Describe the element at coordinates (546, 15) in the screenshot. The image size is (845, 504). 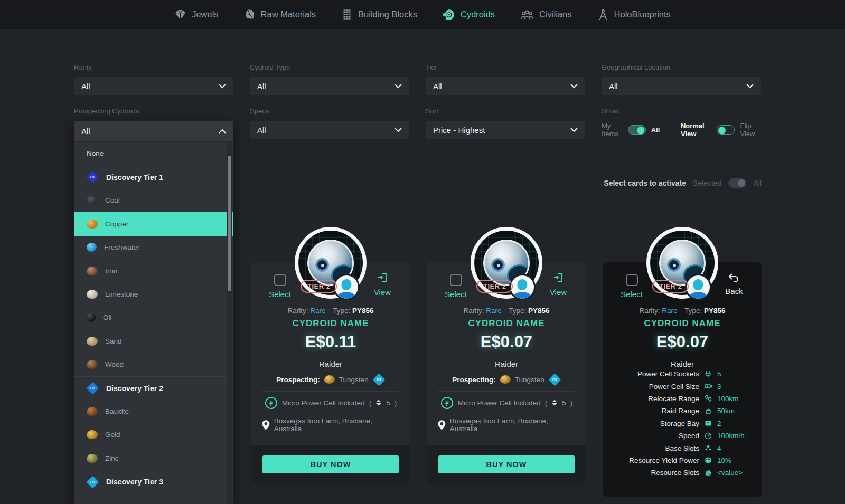
I see `nav-item-civilians: Civilians` at that location.